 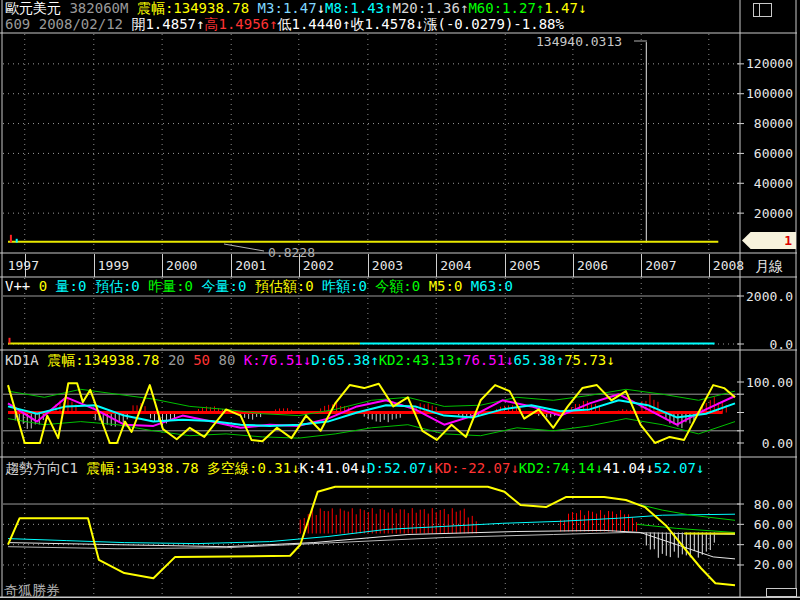 I want to click on spike-value-label: 134940.0313, so click(x=579, y=42).